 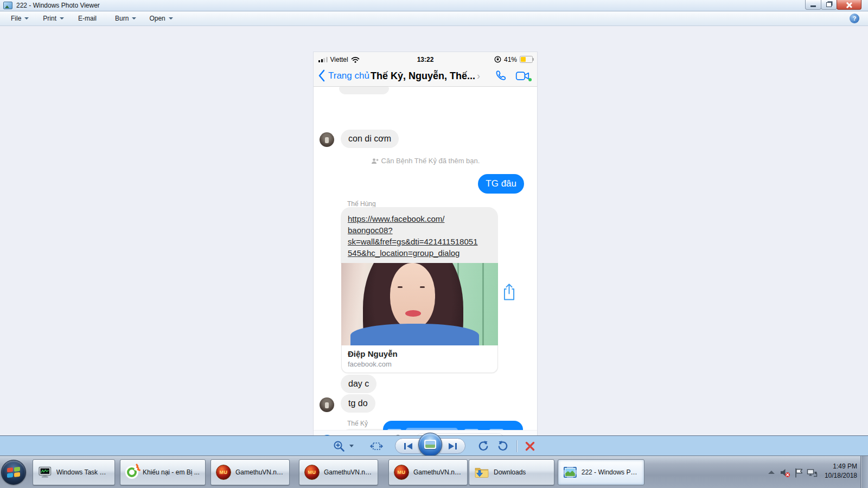 I want to click on clock-date: 10/18/2018, so click(x=837, y=476).